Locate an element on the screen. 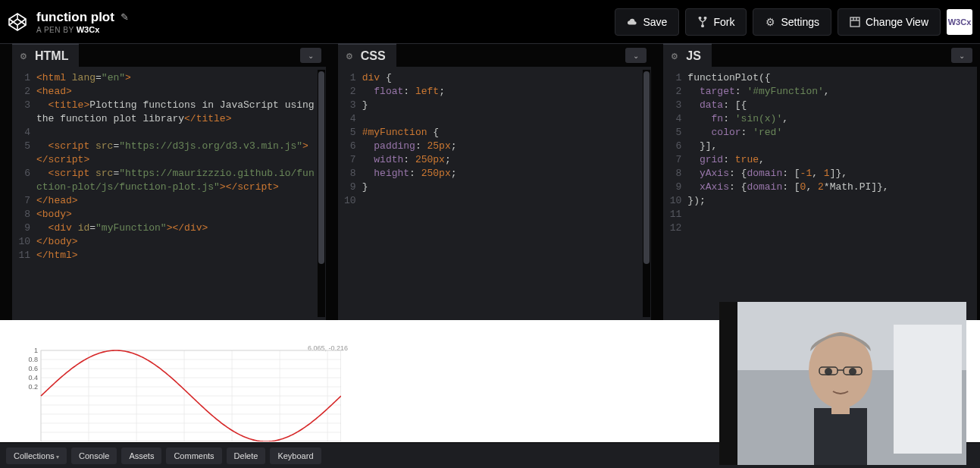 The height and width of the screenshot is (468, 980). pen-subtitle: A PEN BY W3Cx is located at coordinates (83, 30).